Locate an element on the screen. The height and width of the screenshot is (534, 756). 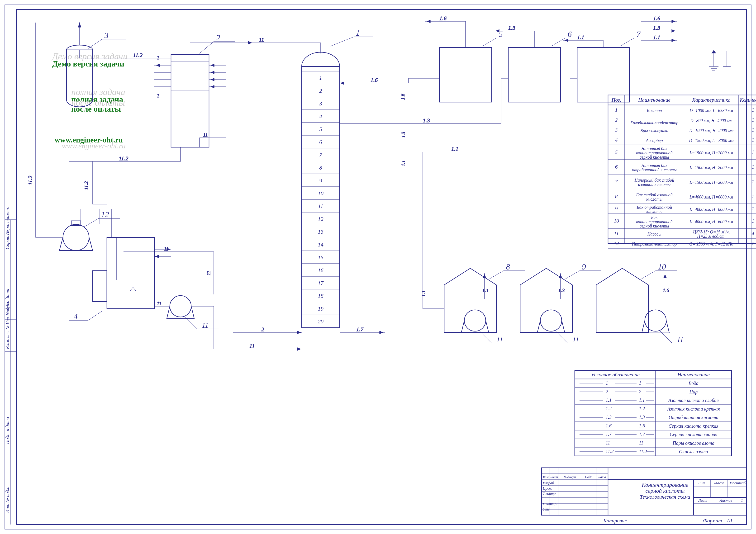
equip-1: 1 is located at coordinates (358, 33).